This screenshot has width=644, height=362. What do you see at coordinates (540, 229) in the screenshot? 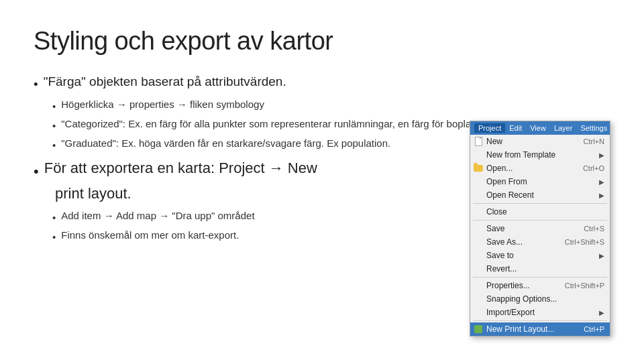
I see `qgis-menu: Project Edit View Layer Settings New Ctr…` at bounding box center [540, 229].